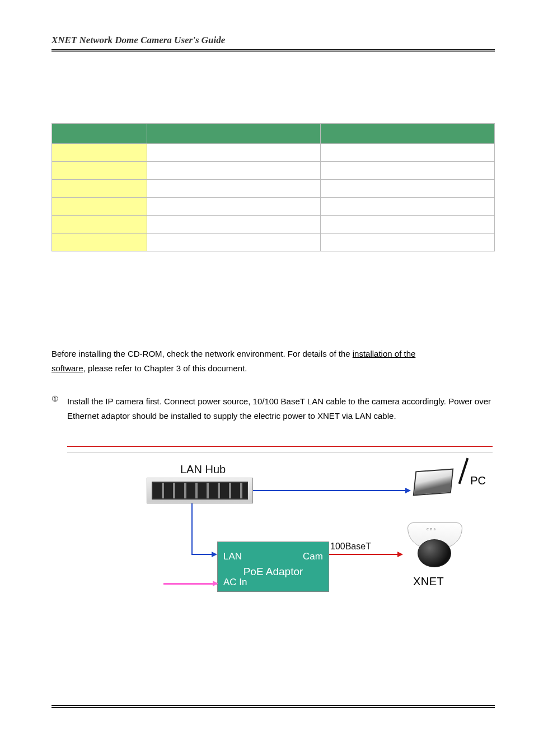 The image size is (534, 756). Describe the element at coordinates (273, 44) in the screenshot. I see `page-header: XNET Network Dome Camera User's Guide` at that location.